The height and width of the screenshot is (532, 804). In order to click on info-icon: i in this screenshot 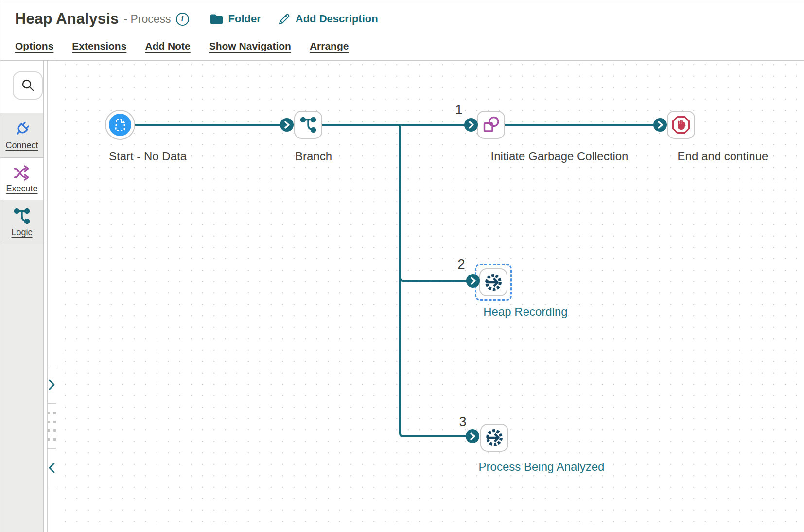, I will do `click(183, 19)`.